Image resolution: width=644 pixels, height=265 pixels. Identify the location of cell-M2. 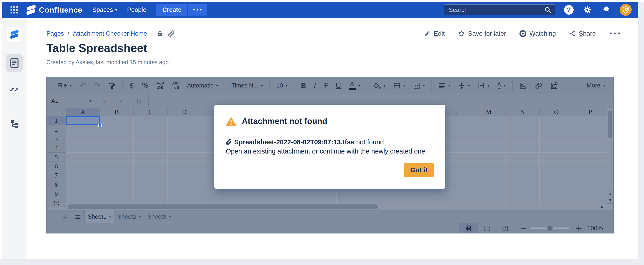
(489, 130).